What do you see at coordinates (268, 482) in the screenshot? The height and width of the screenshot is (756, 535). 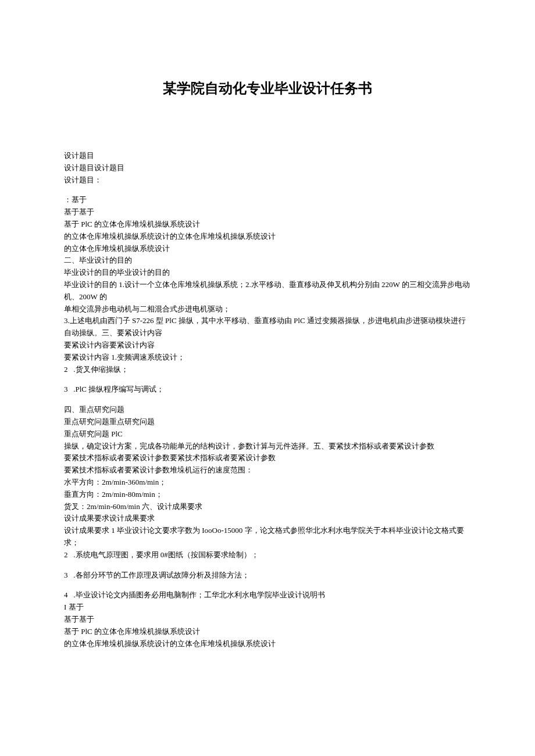 I see `body-line: 水平方向：2m/min-360m/min；` at bounding box center [268, 482].